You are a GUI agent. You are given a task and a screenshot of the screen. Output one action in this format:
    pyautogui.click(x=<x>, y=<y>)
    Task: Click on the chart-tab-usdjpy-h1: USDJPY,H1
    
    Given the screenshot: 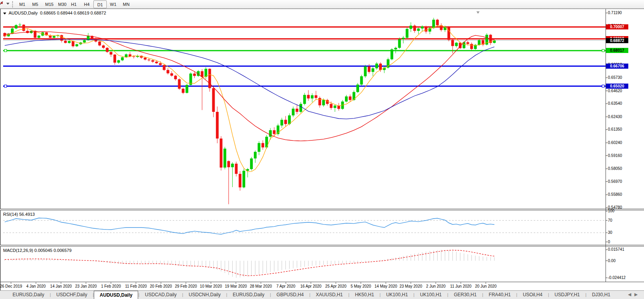 What is the action you would take?
    pyautogui.click(x=567, y=295)
    